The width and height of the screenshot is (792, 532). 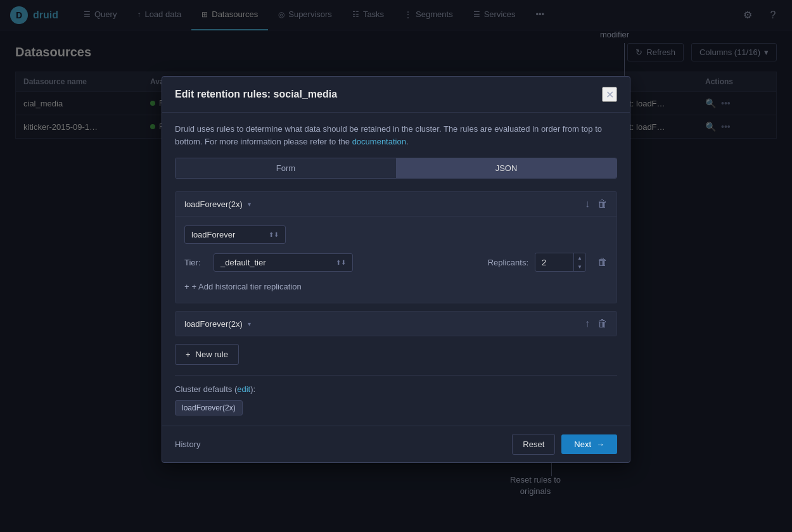 I want to click on new-rule-icon: +, so click(x=188, y=355).